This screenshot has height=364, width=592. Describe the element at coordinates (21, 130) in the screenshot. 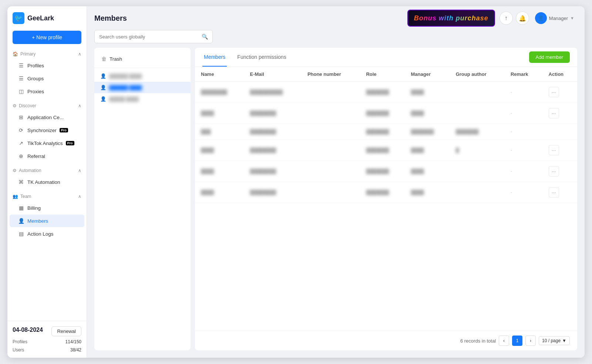

I see `synchronizer-icon: ⟳` at that location.